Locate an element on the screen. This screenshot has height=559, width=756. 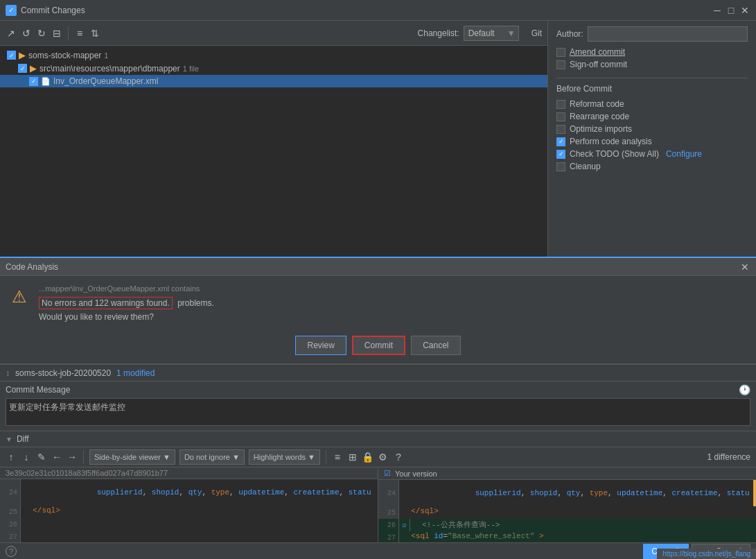
ignore-label: Do not ignore is located at coordinates (207, 457).